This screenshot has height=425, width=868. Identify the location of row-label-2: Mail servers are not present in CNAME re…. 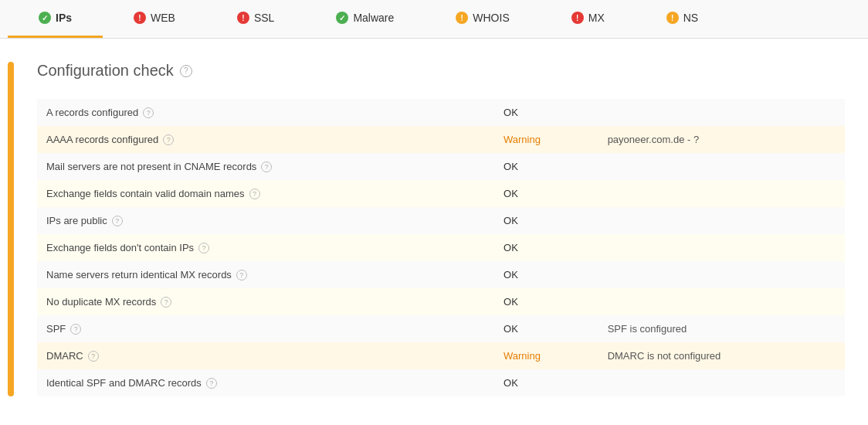
(266, 167).